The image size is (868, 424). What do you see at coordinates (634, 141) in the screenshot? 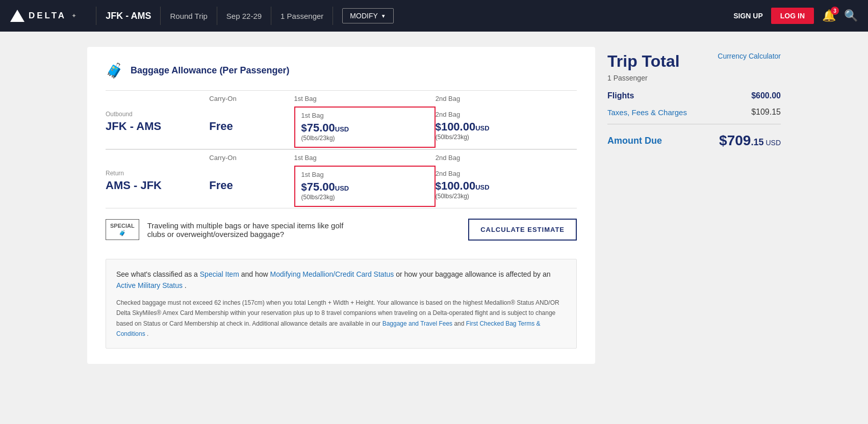
I see `amount-due-label: Amount Due` at bounding box center [634, 141].